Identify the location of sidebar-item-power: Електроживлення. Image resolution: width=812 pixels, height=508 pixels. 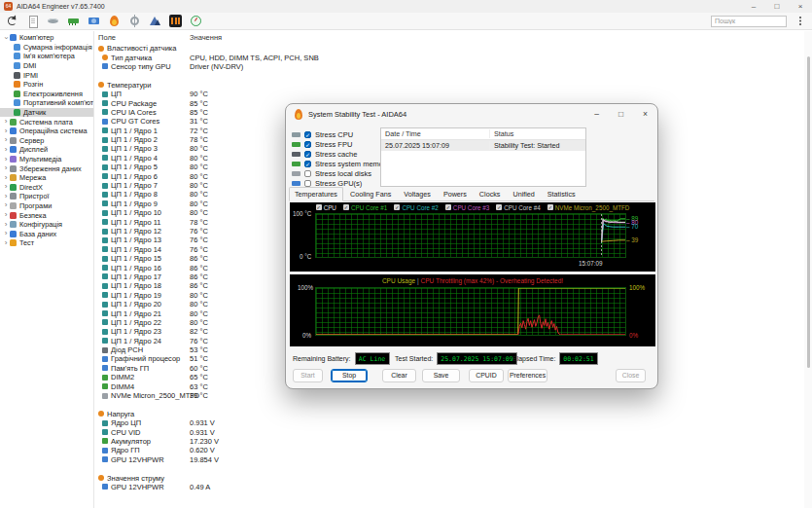
(47, 94).